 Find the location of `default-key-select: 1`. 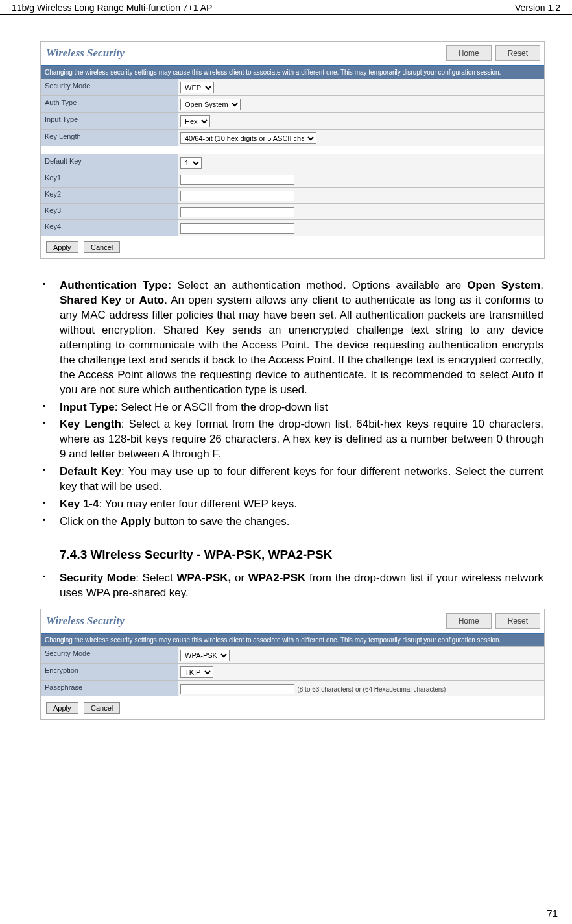

default-key-select: 1 is located at coordinates (191, 163).